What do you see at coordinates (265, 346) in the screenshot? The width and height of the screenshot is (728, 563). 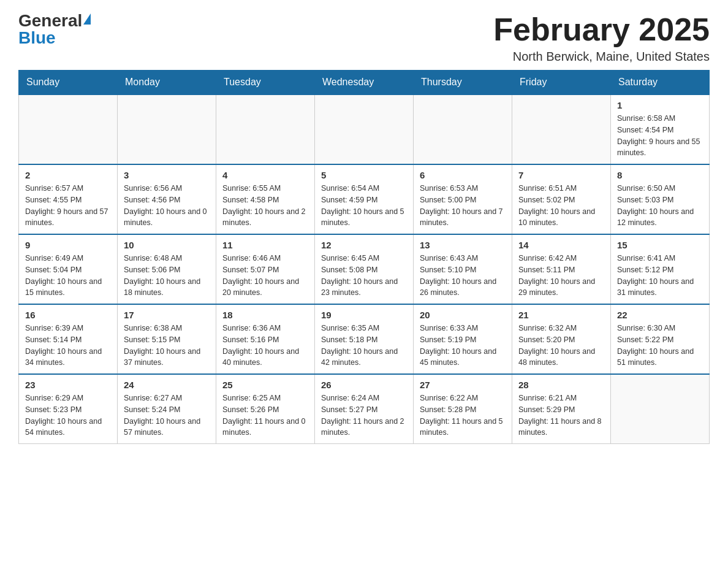 I see `day-sun-info: Sunrise: 6:36 AM Sunset: 5:16 PM Dayligh…` at bounding box center [265, 346].